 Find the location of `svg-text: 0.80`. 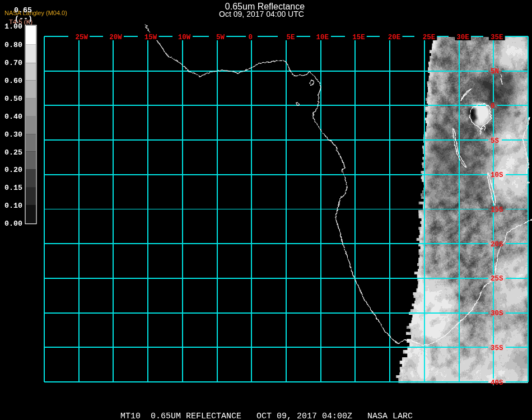

svg-text: 0.80 is located at coordinates (13, 45).